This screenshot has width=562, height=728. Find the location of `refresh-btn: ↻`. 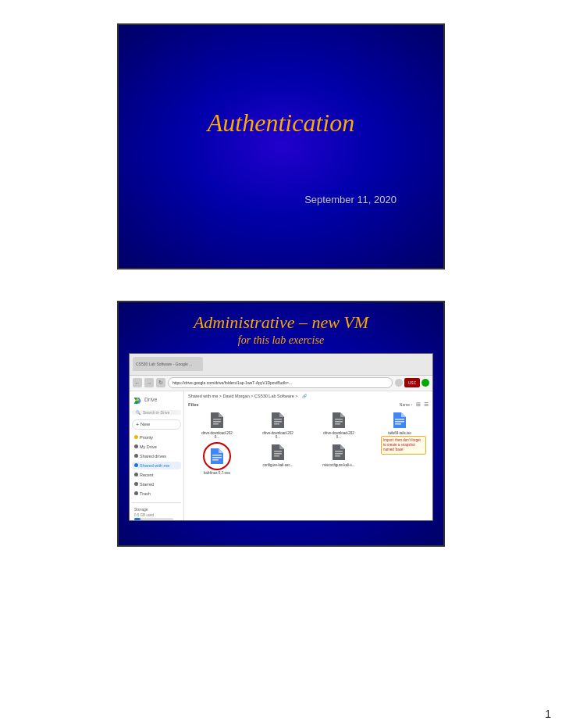

refresh-btn: ↻ is located at coordinates (161, 383).